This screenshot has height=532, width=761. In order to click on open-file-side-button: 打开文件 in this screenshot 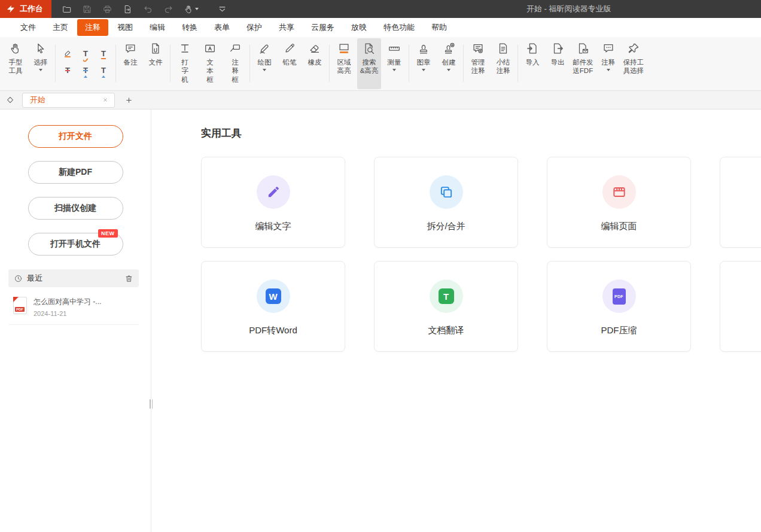, I will do `click(75, 136)`.